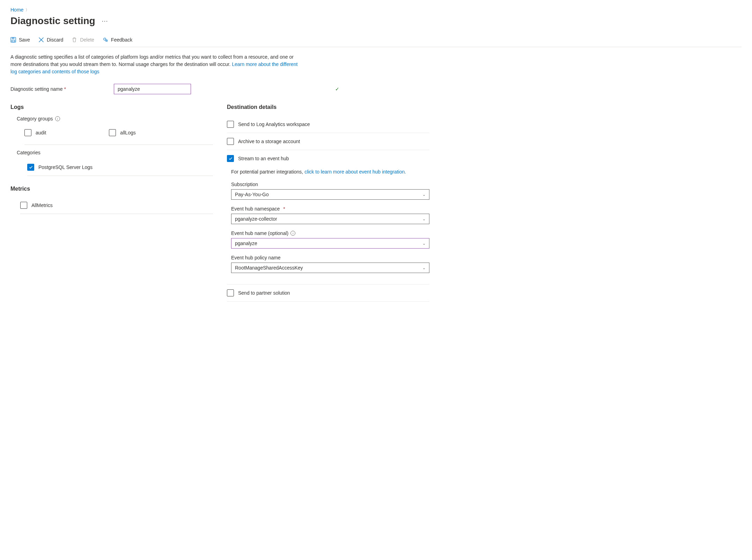  Describe the element at coordinates (376, 10) in the screenshot. I see `breadcrumb: Home 〉` at that location.